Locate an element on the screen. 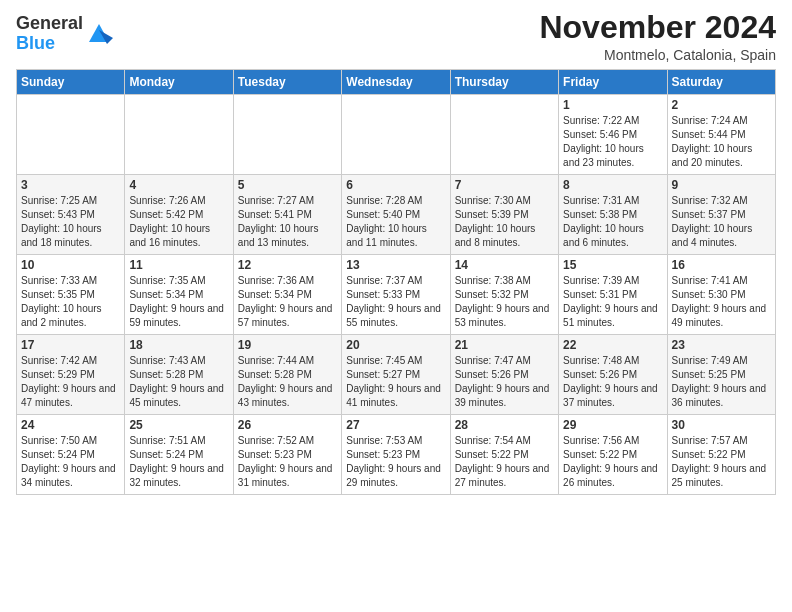  calendar-cell: 19Sunrise: 7:44 AMSunset: 5:28 PMDayligh… is located at coordinates (287, 375).